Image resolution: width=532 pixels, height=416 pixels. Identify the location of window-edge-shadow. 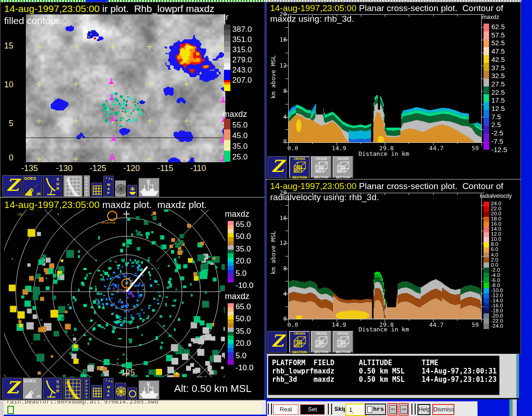
(393, 398).